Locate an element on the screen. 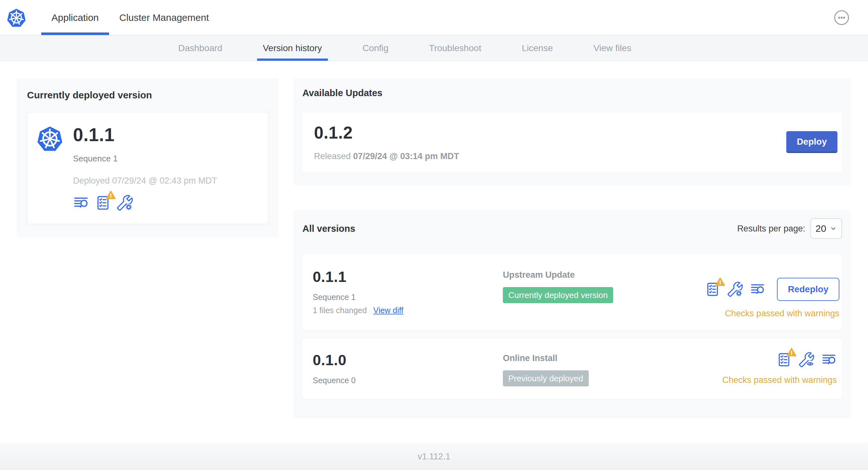 This screenshot has width=868, height=470. results-per-page-select: 20 is located at coordinates (826, 228).